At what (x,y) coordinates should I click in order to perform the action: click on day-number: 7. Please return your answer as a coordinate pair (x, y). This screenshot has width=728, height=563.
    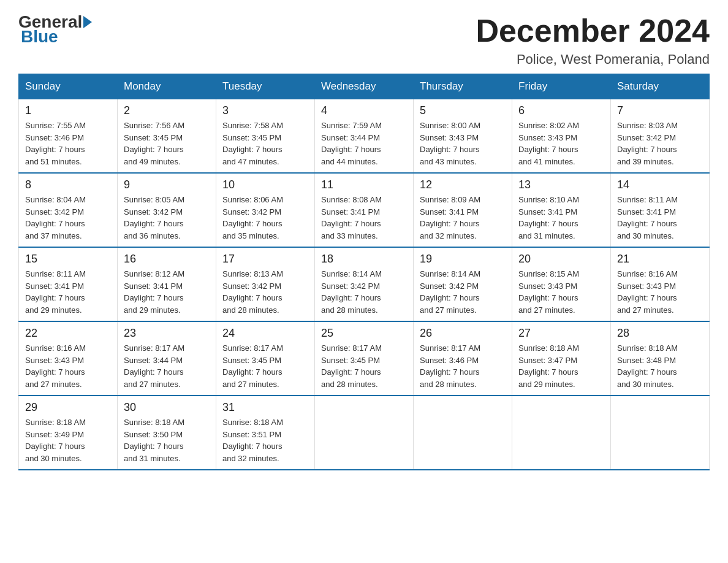
    Looking at the image, I should click on (660, 110).